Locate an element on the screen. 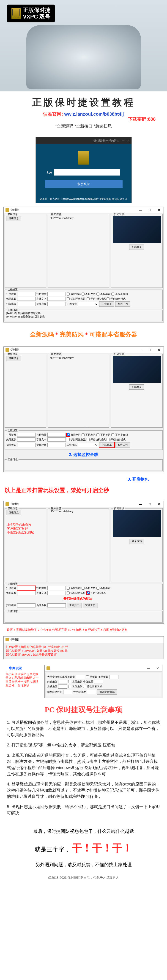 The width and height of the screenshot is (167, 980). official-label: 认准官网: is located at coordinates (53, 114).